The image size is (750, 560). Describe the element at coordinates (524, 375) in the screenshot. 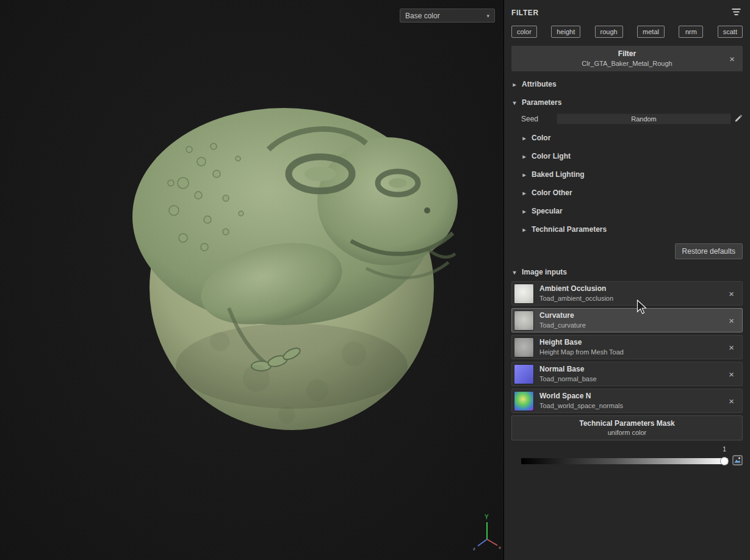

I see `normal-base-thumbnail` at that location.